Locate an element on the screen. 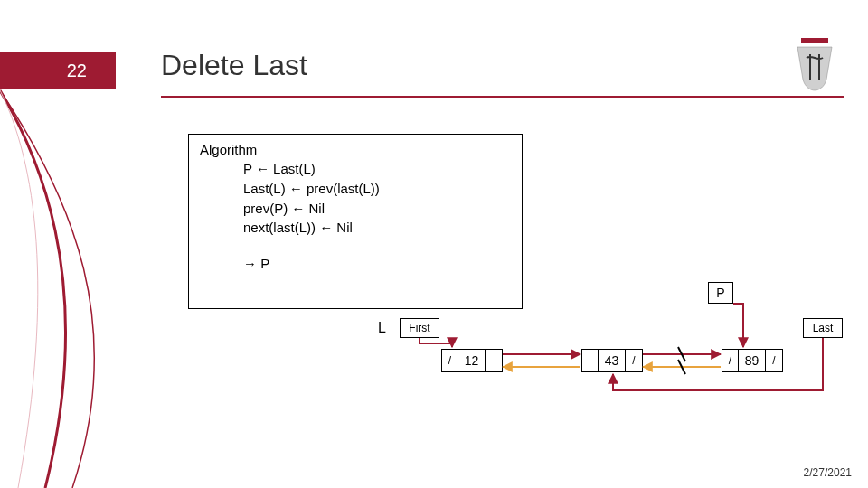  linked-list-diagram: P L First Last / 12 43 / / 89 / is located at coordinates (613, 336).